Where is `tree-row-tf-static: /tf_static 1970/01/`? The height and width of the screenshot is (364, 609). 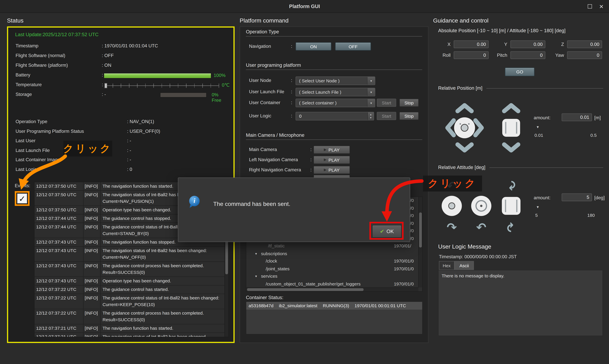
tree-row-tf-static: /tf_static 1970/01/ is located at coordinates (333, 246).